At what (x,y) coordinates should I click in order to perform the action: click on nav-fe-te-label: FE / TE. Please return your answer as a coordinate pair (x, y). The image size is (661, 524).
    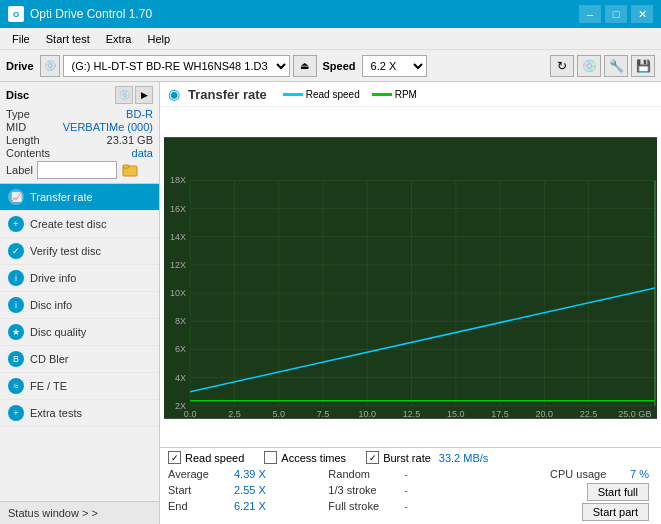
    Looking at the image, I should click on (48, 386).